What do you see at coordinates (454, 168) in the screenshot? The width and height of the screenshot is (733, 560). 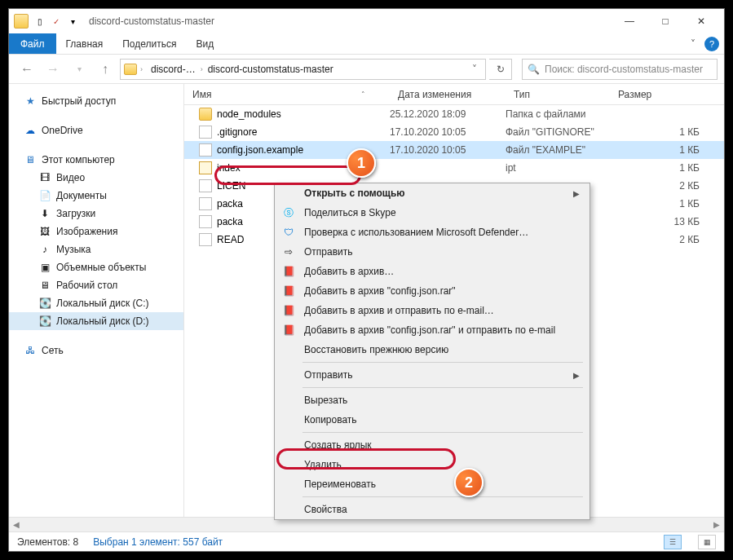 I see `file-row: indexipt1 КБ` at bounding box center [454, 168].